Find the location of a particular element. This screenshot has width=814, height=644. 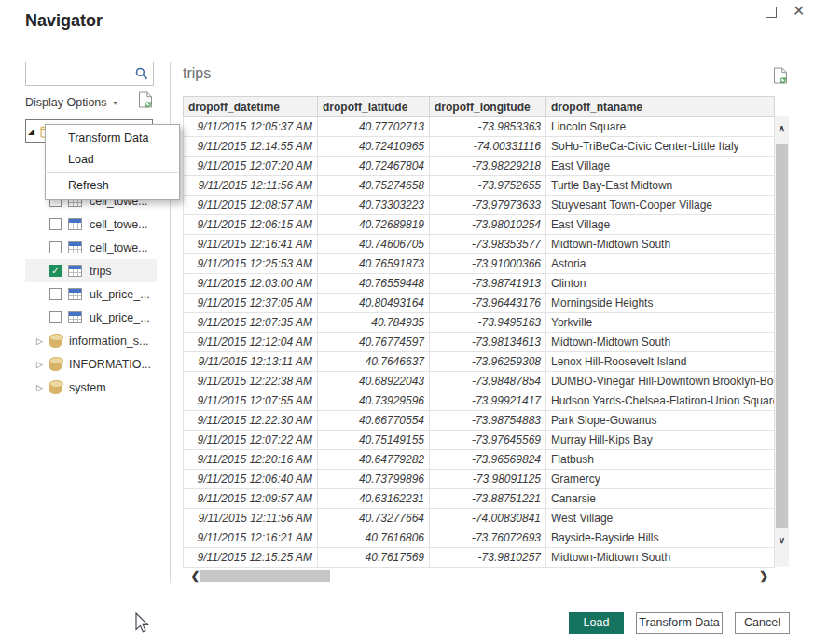

scroll-up-icon: ∧ is located at coordinates (781, 129).